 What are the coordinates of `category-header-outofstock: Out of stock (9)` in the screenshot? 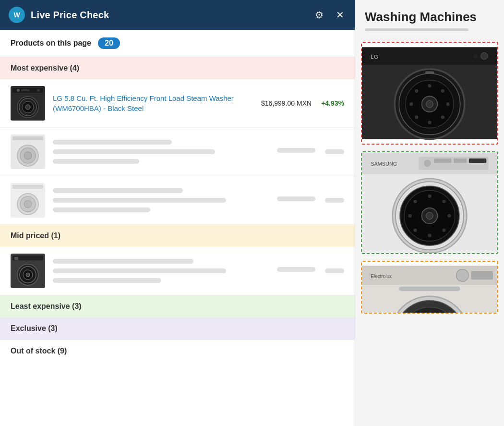 It's located at (178, 351).